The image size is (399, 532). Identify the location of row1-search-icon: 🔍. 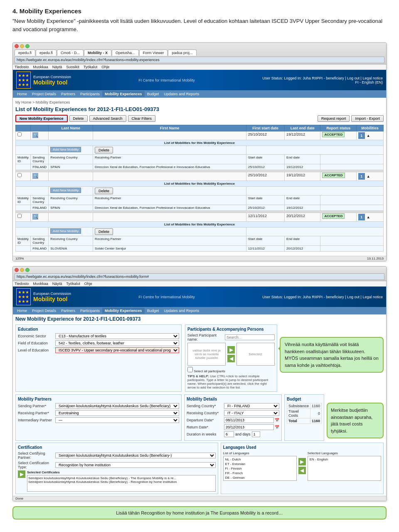
(35, 135).